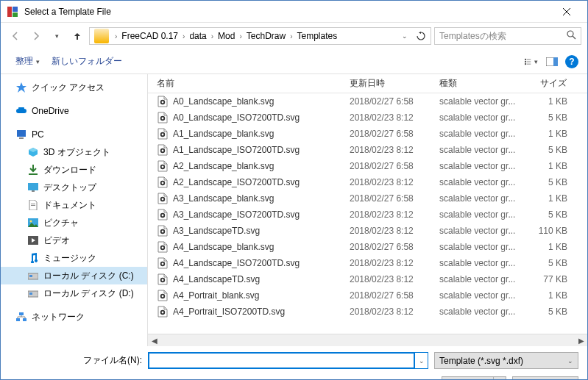  I want to click on breadcrumb-segment: Templates, so click(316, 36).